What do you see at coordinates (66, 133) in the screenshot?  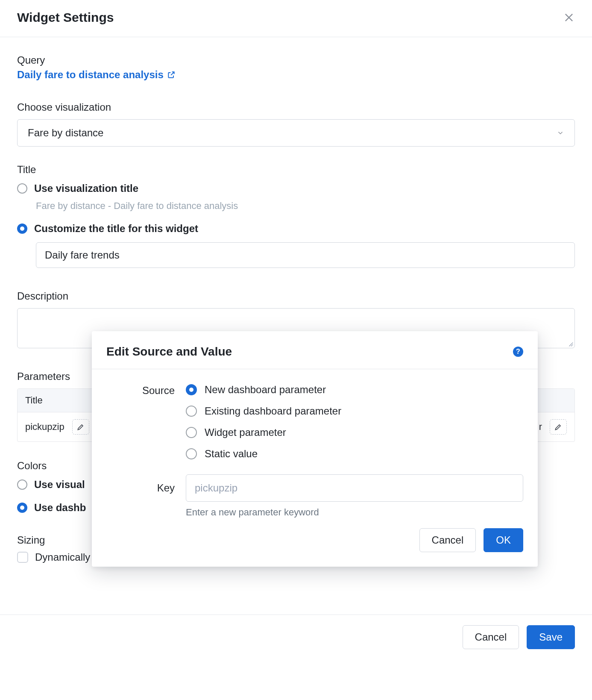 I see `visualization-selected-value: Fare by distance` at bounding box center [66, 133].